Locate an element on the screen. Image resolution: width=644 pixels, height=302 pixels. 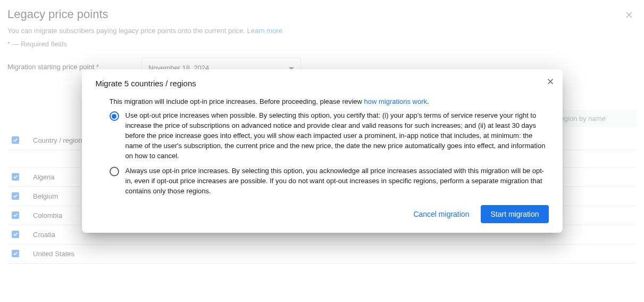
modal-close-icon is located at coordinates (550, 82).